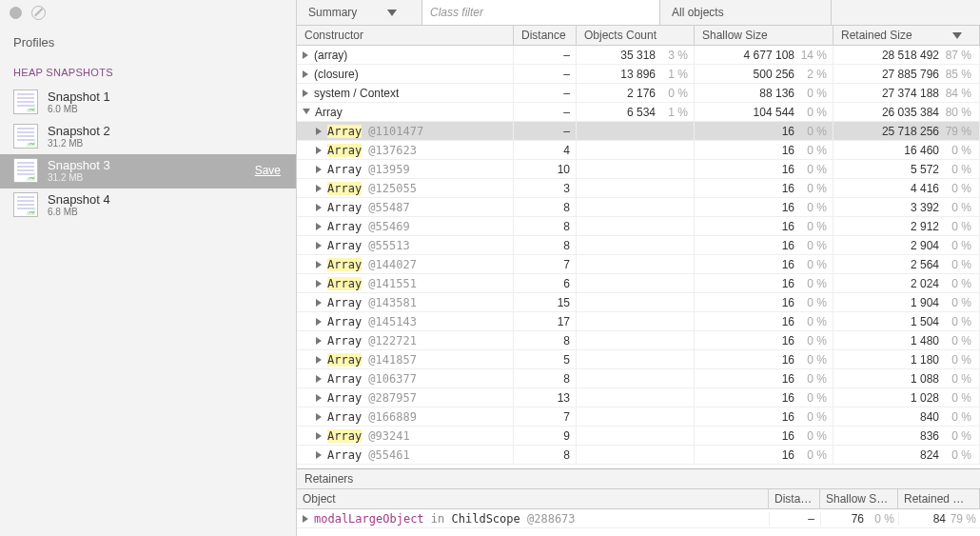 The image size is (980, 536). Describe the element at coordinates (148, 103) in the screenshot. I see `snapshot-item: Snapshot 16.0 MB` at that location.